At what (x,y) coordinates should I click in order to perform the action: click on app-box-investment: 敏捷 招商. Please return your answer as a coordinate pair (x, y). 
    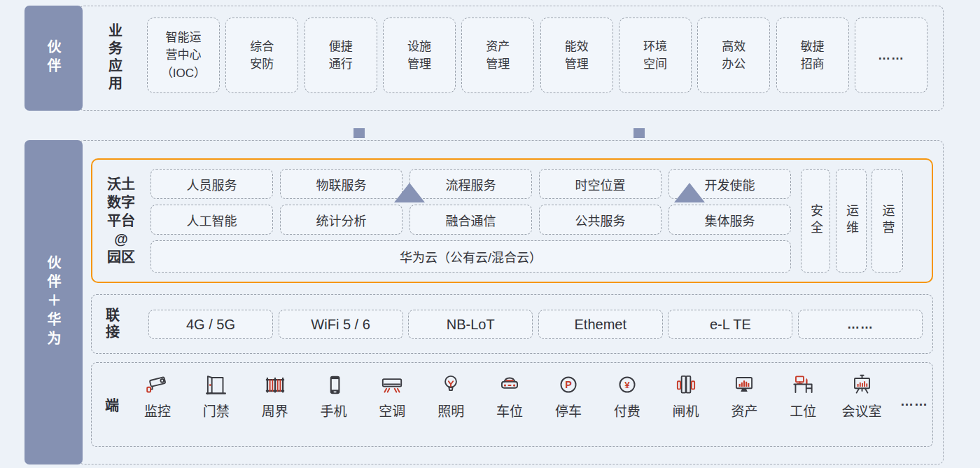
    Looking at the image, I should click on (813, 55).